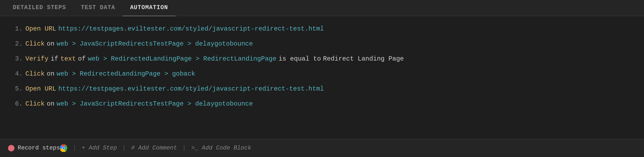  I want to click on step-2-part-0: Click, so click(35, 44).